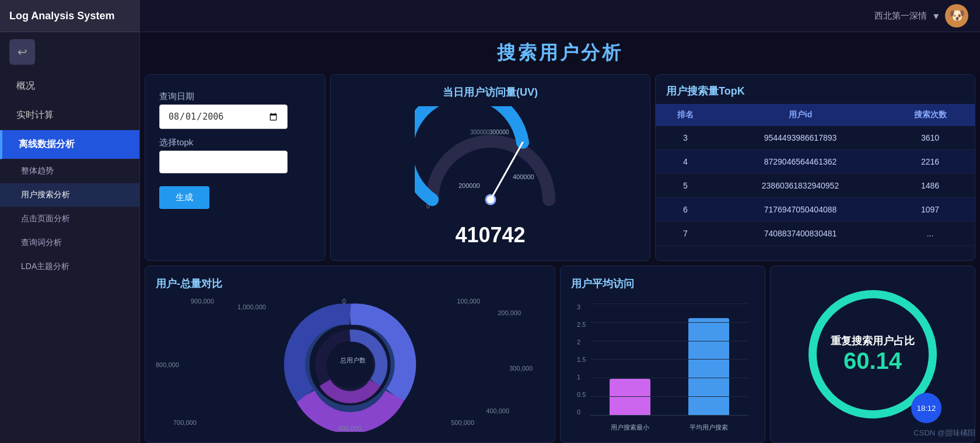 This screenshot has height=443, width=980. I want to click on uv-gauge: 0 300000 300000 200000 400000, so click(491, 170).